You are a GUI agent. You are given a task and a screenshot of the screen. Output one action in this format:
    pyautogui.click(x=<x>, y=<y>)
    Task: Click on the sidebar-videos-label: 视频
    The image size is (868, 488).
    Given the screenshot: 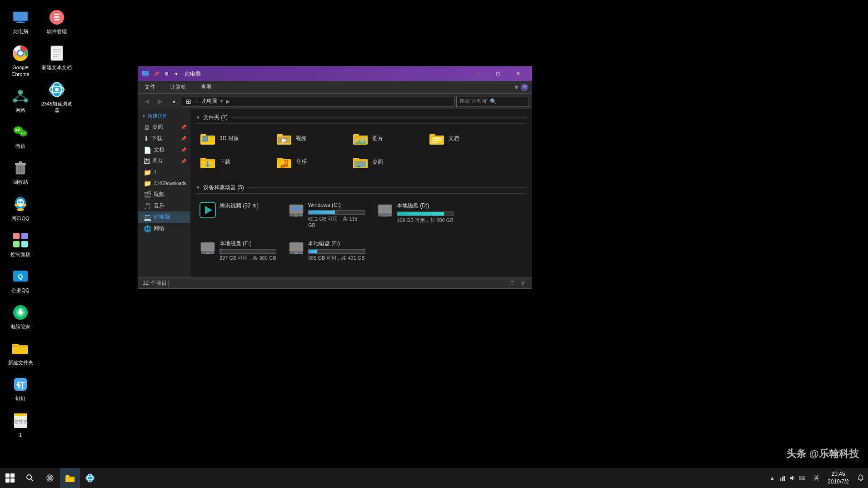 What is the action you would take?
    pyautogui.click(x=159, y=195)
    